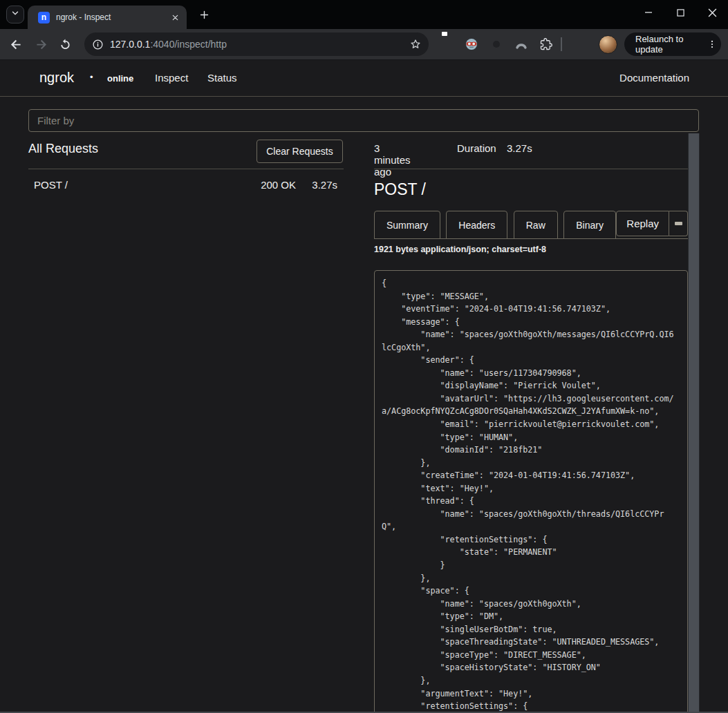 Image resolution: width=728 pixels, height=713 pixels. What do you see at coordinates (712, 12) in the screenshot?
I see `close-icon` at bounding box center [712, 12].